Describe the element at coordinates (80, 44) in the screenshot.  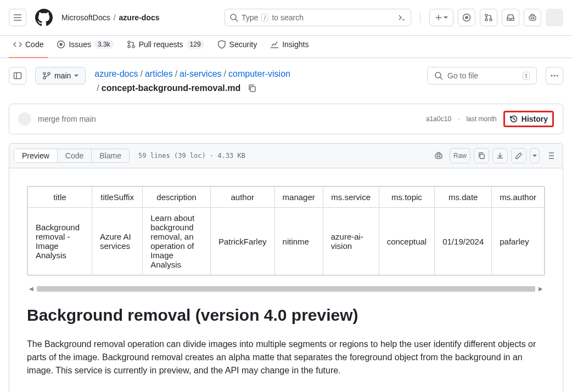
I see `tab-issues-label: Issues` at that location.